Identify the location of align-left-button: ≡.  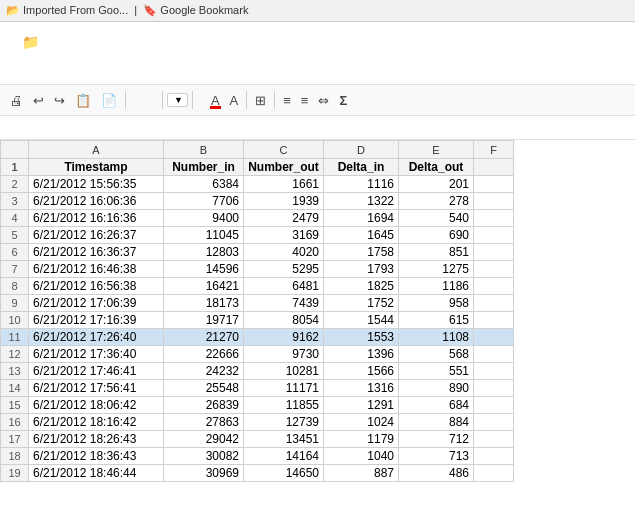
(287, 100).